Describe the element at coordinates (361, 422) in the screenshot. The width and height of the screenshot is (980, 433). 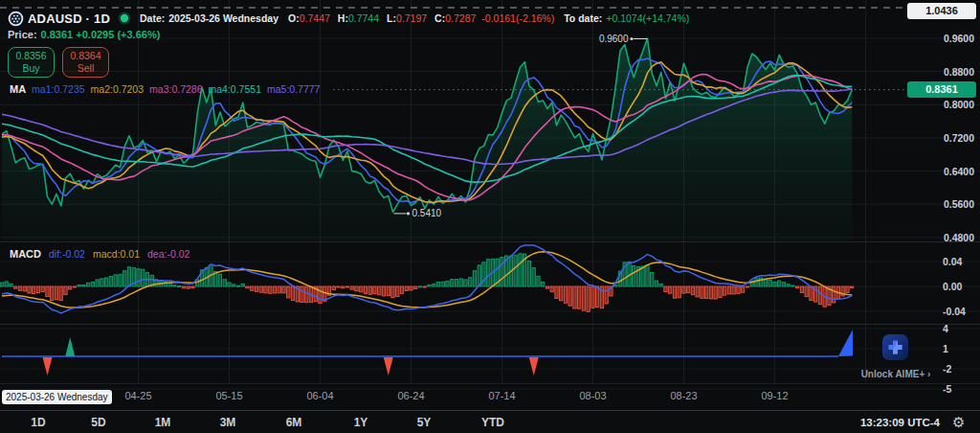
I see `range-button-1y: 1Y` at that location.